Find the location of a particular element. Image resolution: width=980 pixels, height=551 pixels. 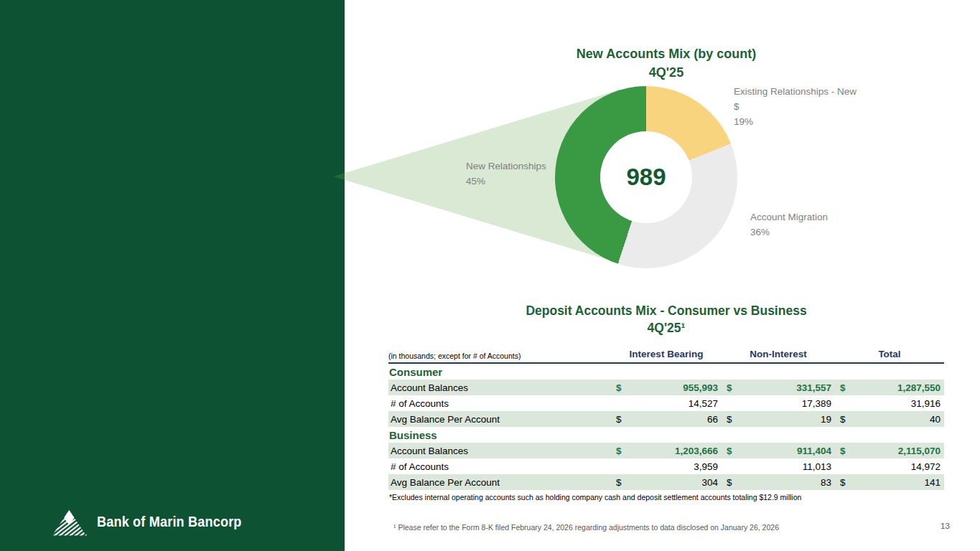

slice-label: New Relationships is located at coordinates (506, 166).